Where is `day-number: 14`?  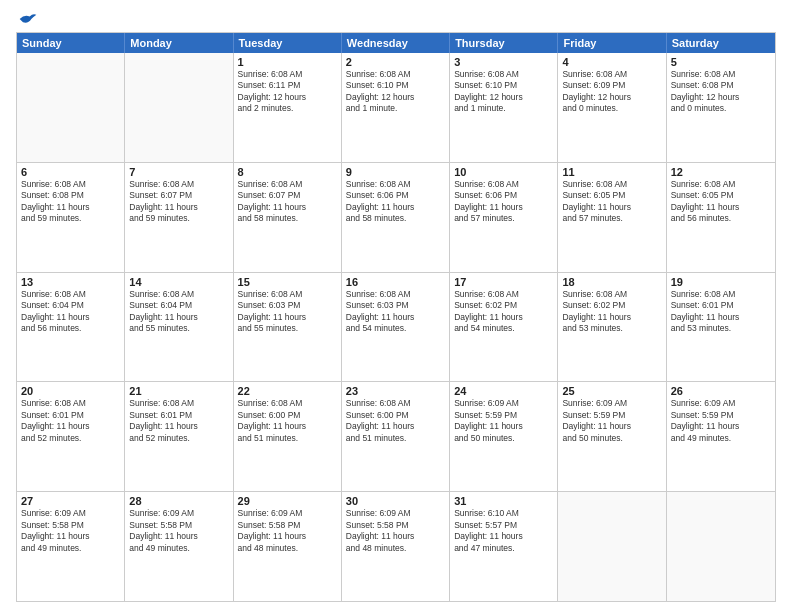 day-number: 14 is located at coordinates (178, 282).